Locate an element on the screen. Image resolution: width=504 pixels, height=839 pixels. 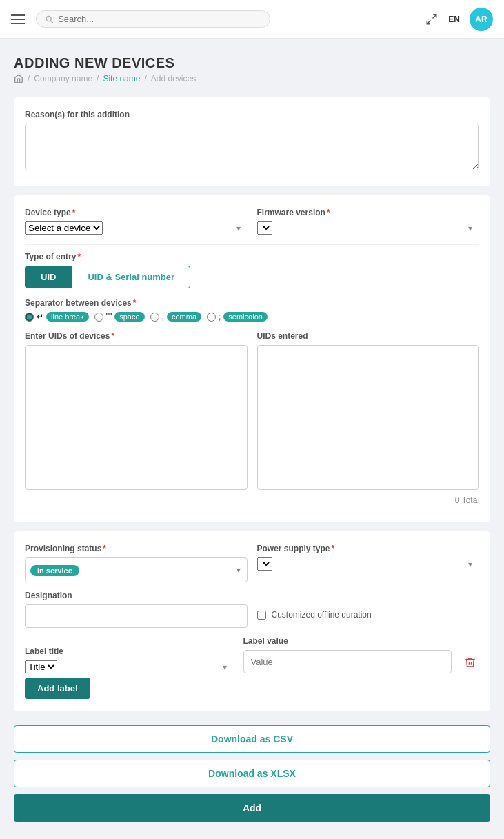
offline-label: Customized offline duration is located at coordinates (321, 615).